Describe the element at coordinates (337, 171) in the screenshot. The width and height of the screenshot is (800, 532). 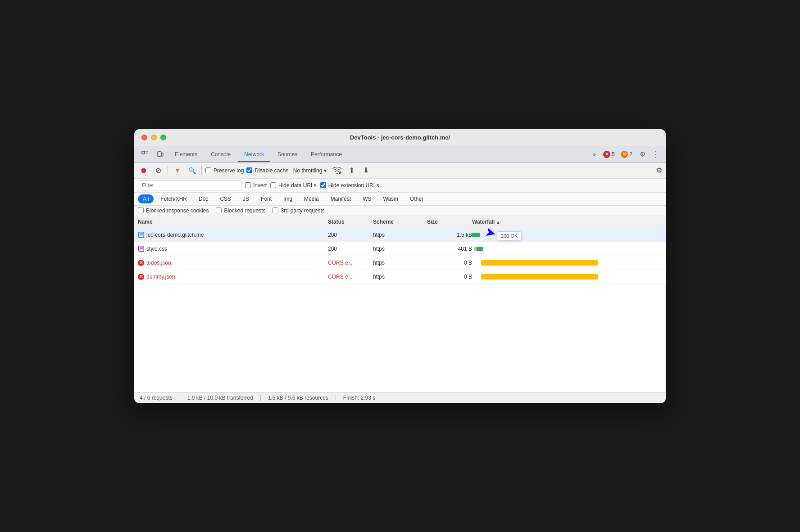
I see `wifi-icon: !` at that location.